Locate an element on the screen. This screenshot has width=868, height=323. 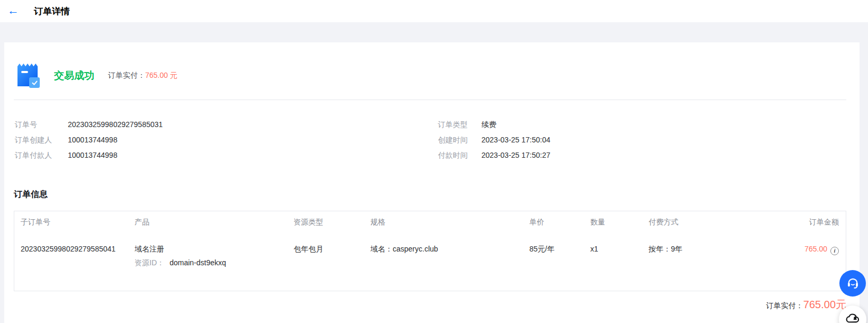
field-label: 付款时间 is located at coordinates (460, 155).